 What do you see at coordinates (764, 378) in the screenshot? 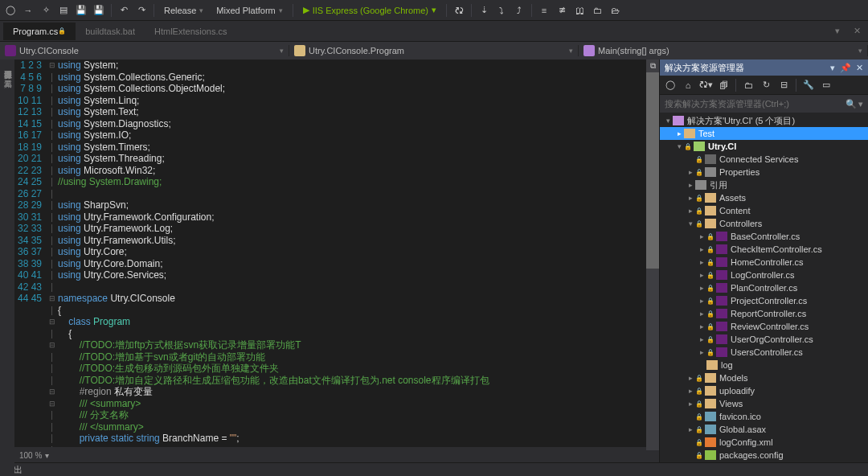
I see `tree-node: ▸🔒Models` at bounding box center [764, 378].